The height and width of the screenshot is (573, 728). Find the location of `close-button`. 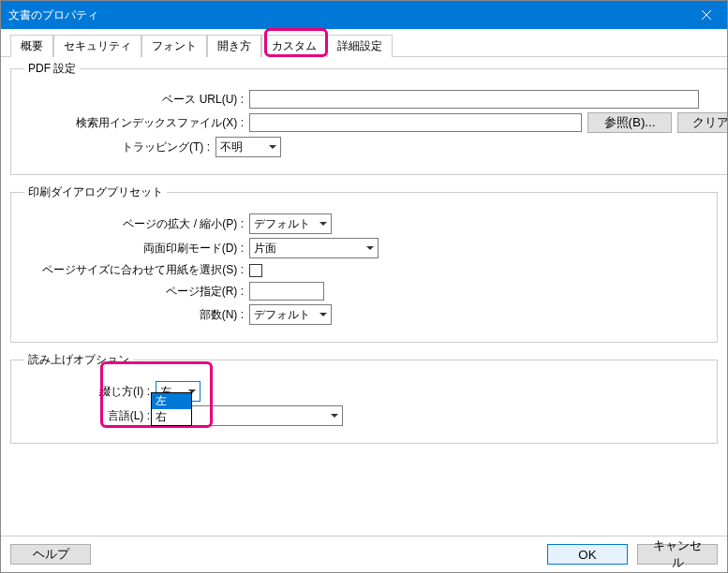

close-button is located at coordinates (706, 15).